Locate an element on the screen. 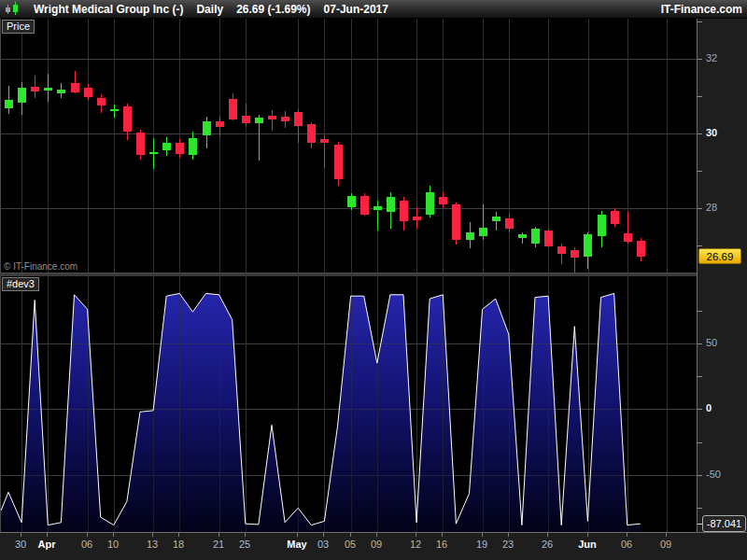 The height and width of the screenshot is (560, 747). time-axis-label: 25 is located at coordinates (245, 544).